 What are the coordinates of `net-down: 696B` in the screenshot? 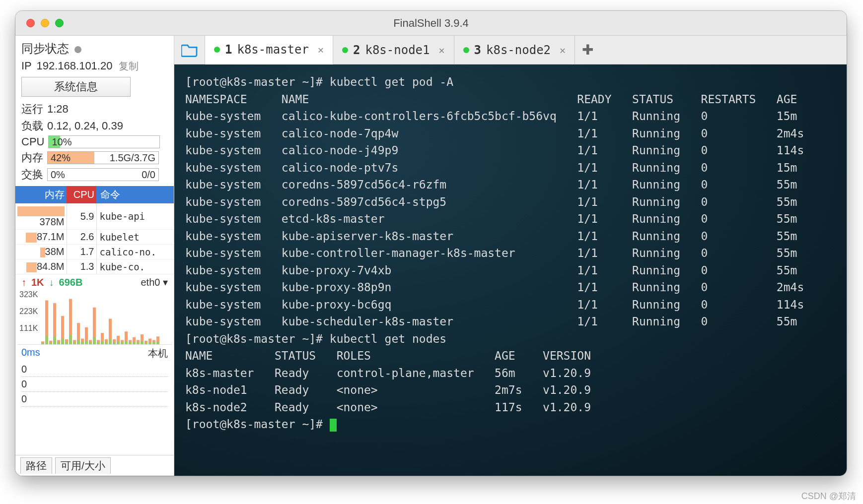 It's located at (71, 283).